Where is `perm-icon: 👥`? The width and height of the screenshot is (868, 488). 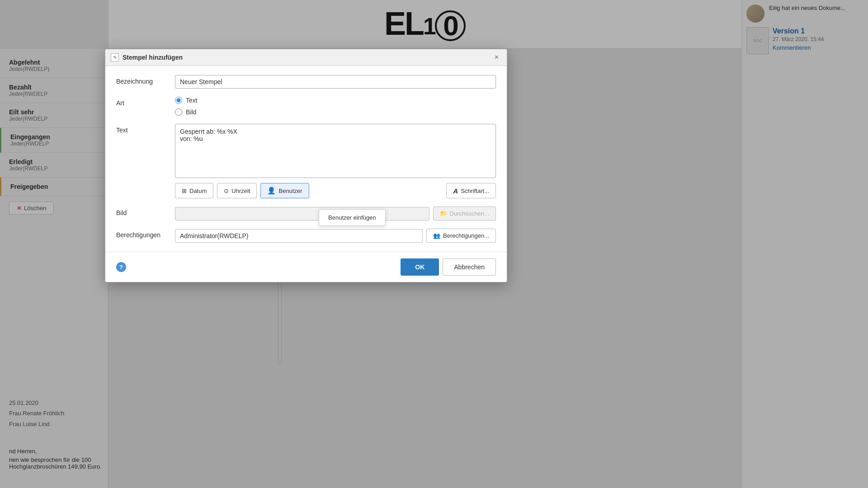 perm-icon: 👥 is located at coordinates (437, 236).